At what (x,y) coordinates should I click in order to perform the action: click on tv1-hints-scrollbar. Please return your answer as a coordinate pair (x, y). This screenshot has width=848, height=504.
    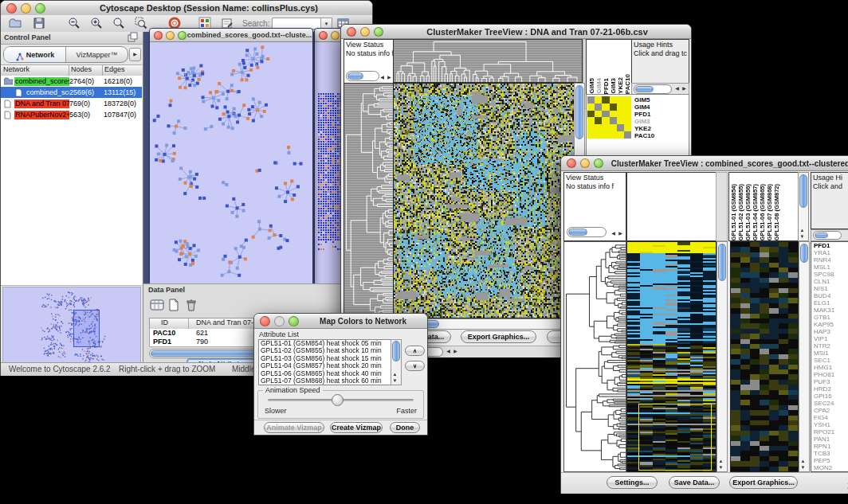
    Looking at the image, I should click on (653, 89).